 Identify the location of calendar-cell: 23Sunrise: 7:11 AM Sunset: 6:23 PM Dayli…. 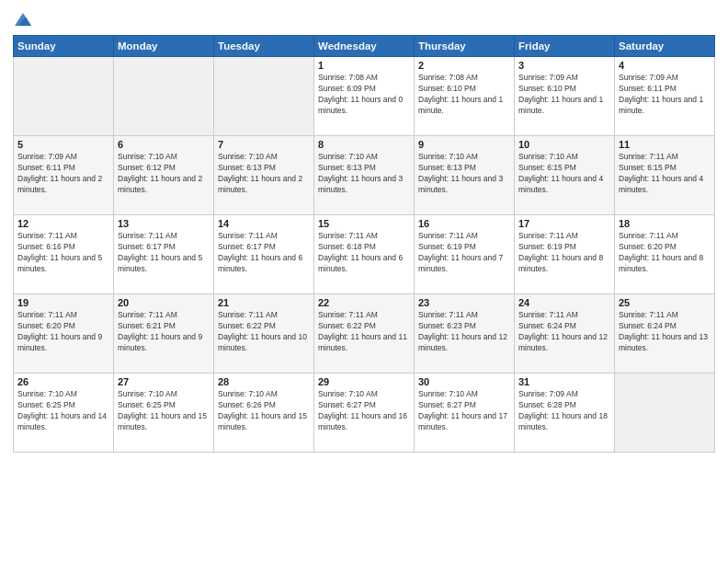
(465, 334).